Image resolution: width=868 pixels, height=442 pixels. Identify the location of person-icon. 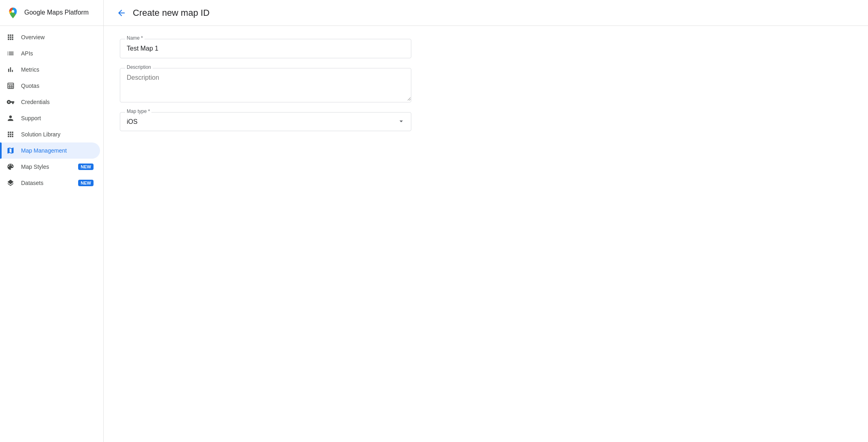
(11, 118).